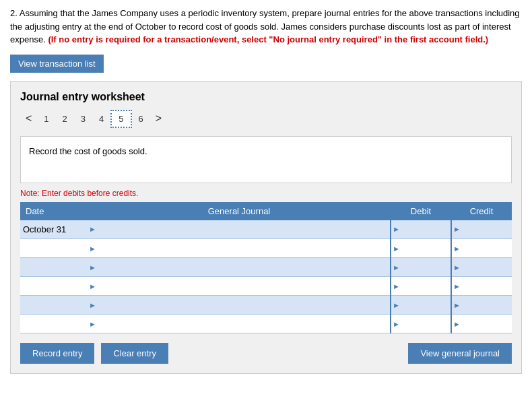  What do you see at coordinates (396, 324) in the screenshot?
I see `debit6-arrow-icon: ►` at bounding box center [396, 324].